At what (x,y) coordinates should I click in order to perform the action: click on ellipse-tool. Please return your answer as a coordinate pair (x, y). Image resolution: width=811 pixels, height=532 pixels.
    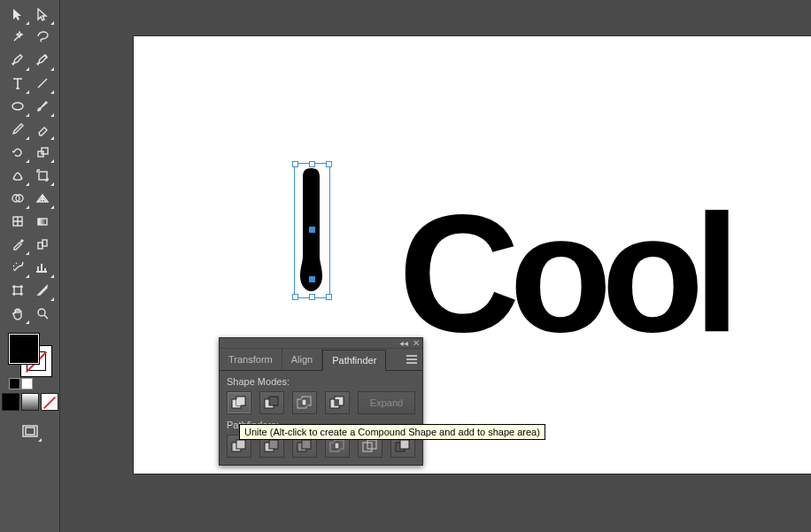
    Looking at the image, I should click on (18, 106).